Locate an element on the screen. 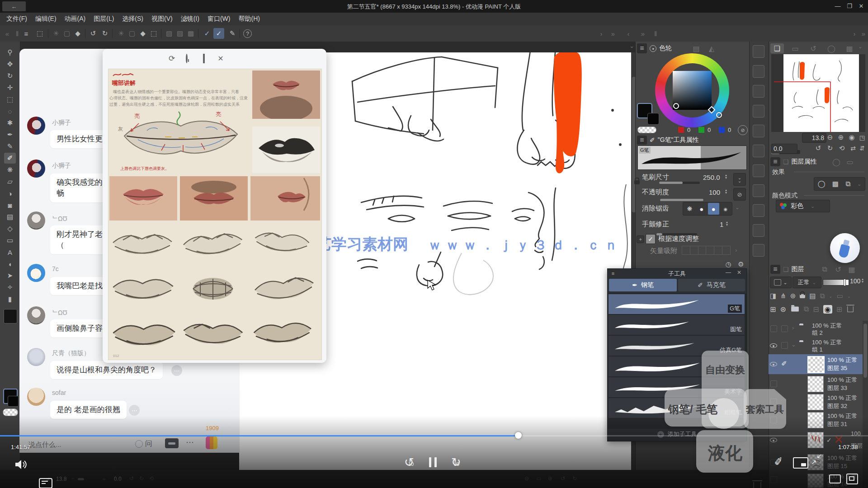 This screenshot has width=868, height=488. transfer-down-icon: ⧉ is located at coordinates (807, 309).